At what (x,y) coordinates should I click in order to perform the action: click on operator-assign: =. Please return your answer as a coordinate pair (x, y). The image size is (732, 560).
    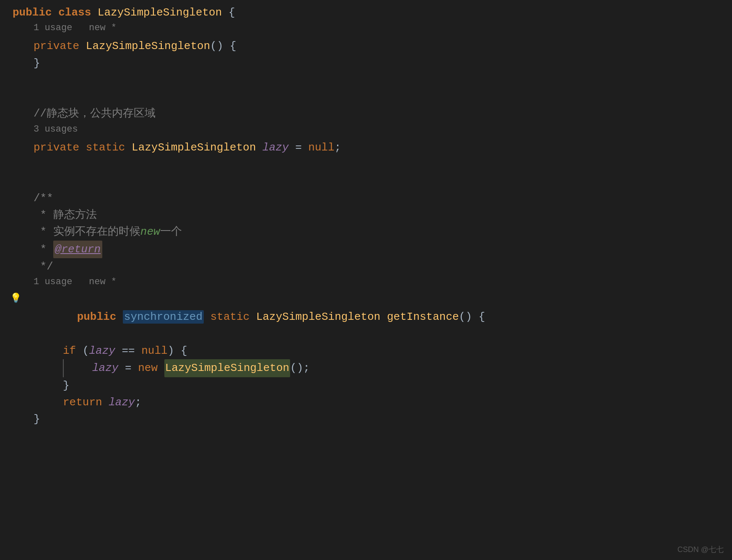
    Looking at the image, I should click on (299, 148).